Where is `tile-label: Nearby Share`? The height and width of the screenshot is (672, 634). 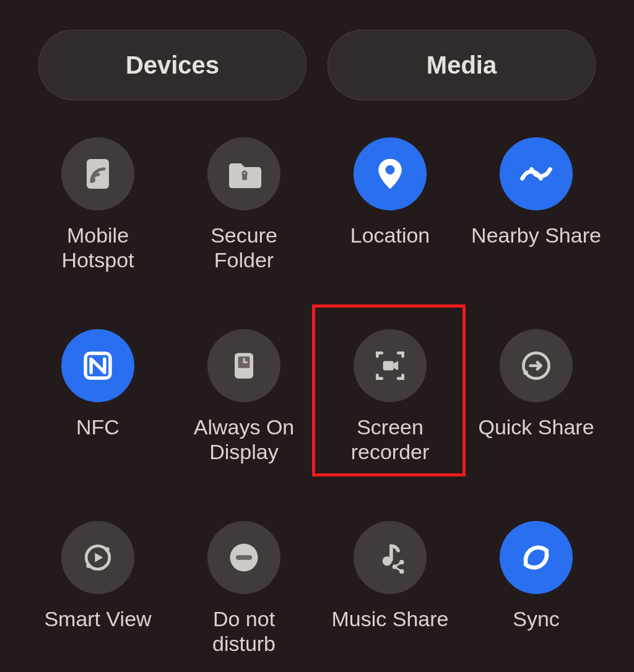
tile-label: Nearby Share is located at coordinates (536, 235).